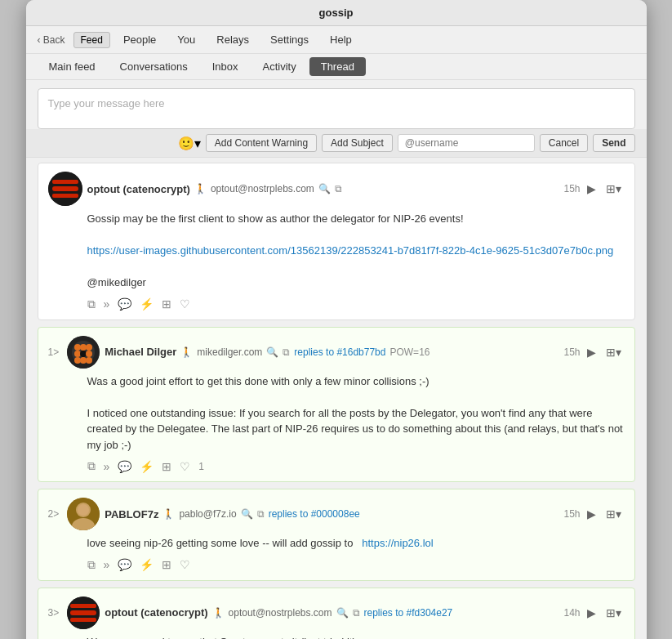 Image resolution: width=672 pixels, height=639 pixels. Describe the element at coordinates (340, 352) in the screenshot. I see `replies-badge: replies to #16db77bd` at that location.